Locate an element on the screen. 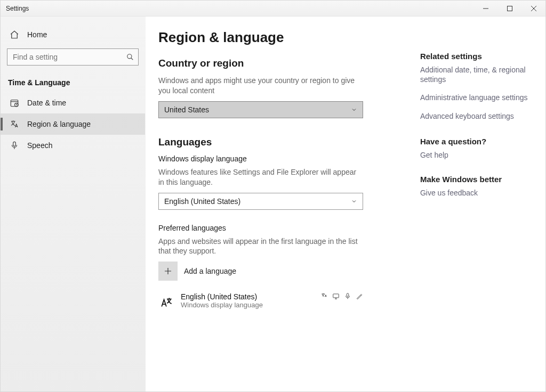 The height and width of the screenshot is (392, 546). language-feature-icons is located at coordinates (342, 296).